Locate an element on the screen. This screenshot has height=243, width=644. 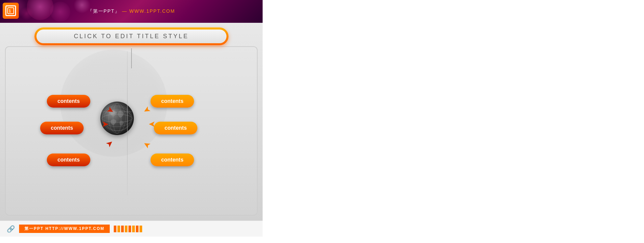
footer-icon: 🔗 is located at coordinates (11, 229).